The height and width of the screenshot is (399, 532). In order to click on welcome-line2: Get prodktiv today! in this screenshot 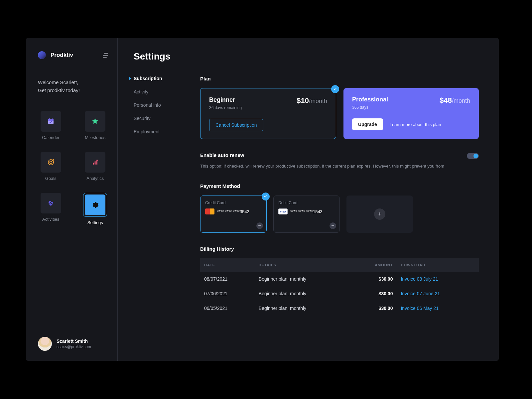, I will do `click(73, 90)`.